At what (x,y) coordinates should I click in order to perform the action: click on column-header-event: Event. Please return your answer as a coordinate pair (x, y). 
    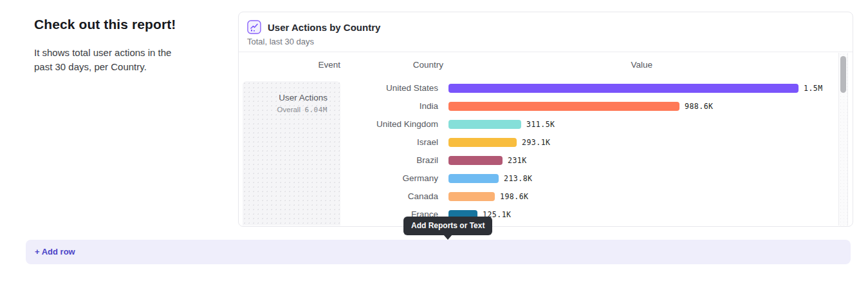
    Looking at the image, I should click on (291, 64).